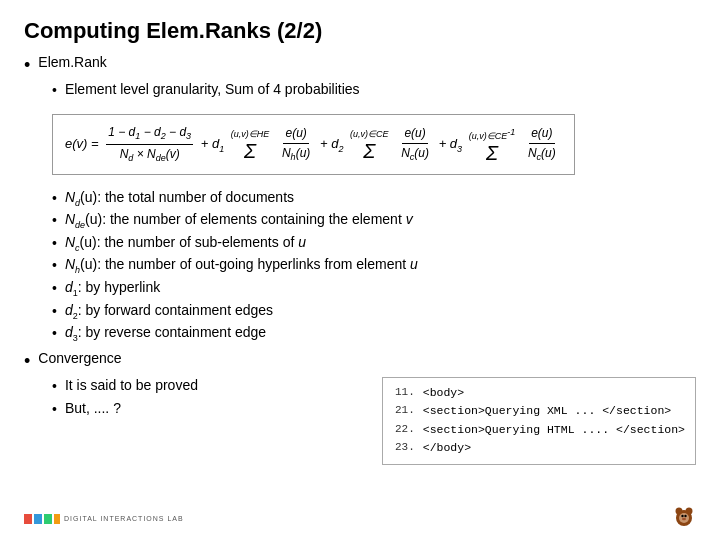 This screenshot has width=720, height=540. What do you see at coordinates (374, 289) in the screenshot?
I see `list-item: • d1: by hyperlink` at bounding box center [374, 289].